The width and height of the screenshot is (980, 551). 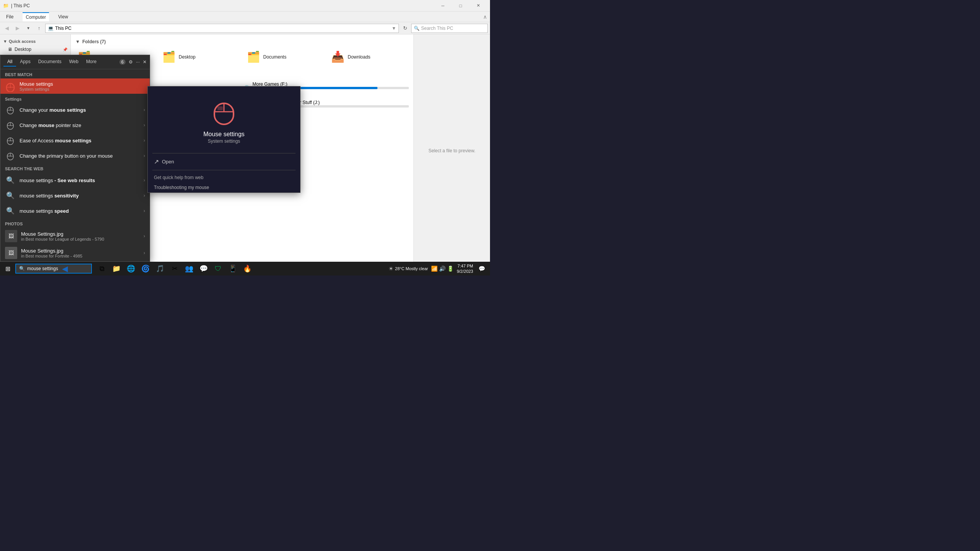 What do you see at coordinates (245, 269) in the screenshot?
I see `taskbar: ⊞ 🔍 mouse settings ◀ ⧉ 📁 🌐 🌀 🎵 ✂ 👥 💬 🛡 📱…` at bounding box center [245, 269].